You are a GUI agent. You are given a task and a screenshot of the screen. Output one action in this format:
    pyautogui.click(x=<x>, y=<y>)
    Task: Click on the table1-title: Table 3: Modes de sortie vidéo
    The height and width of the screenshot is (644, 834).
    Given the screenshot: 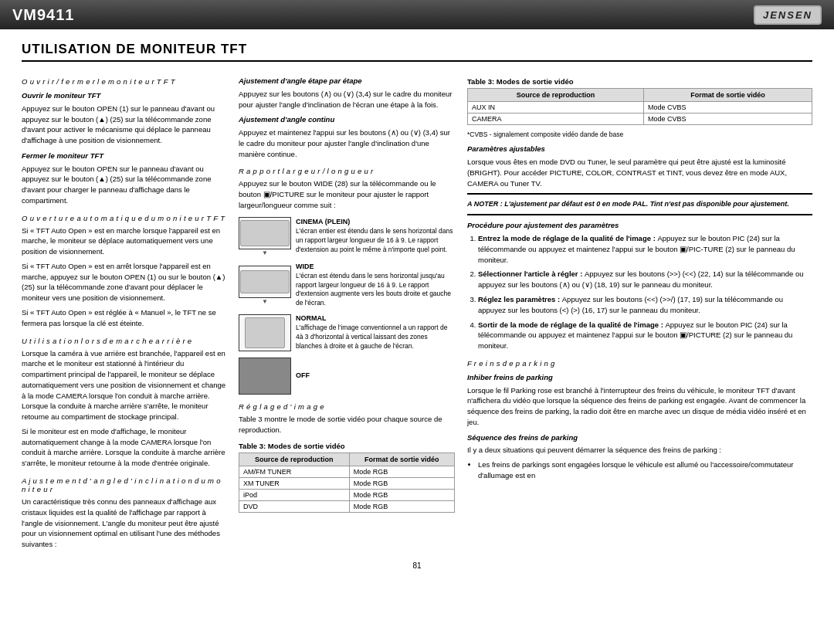 What is the action you would take?
    pyautogui.click(x=347, y=446)
    